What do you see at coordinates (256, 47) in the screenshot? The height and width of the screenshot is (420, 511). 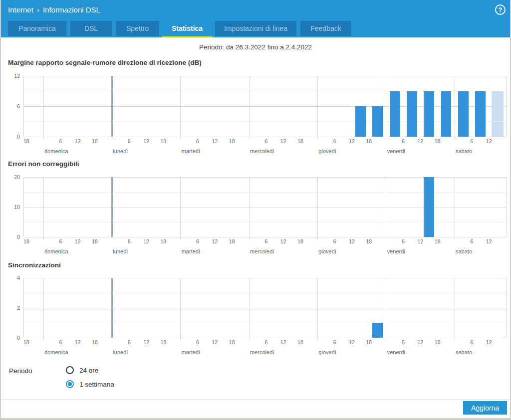 I see `period-range-text: Periodo: da 26.3.2022 fino a 2.4.2022` at bounding box center [256, 47].